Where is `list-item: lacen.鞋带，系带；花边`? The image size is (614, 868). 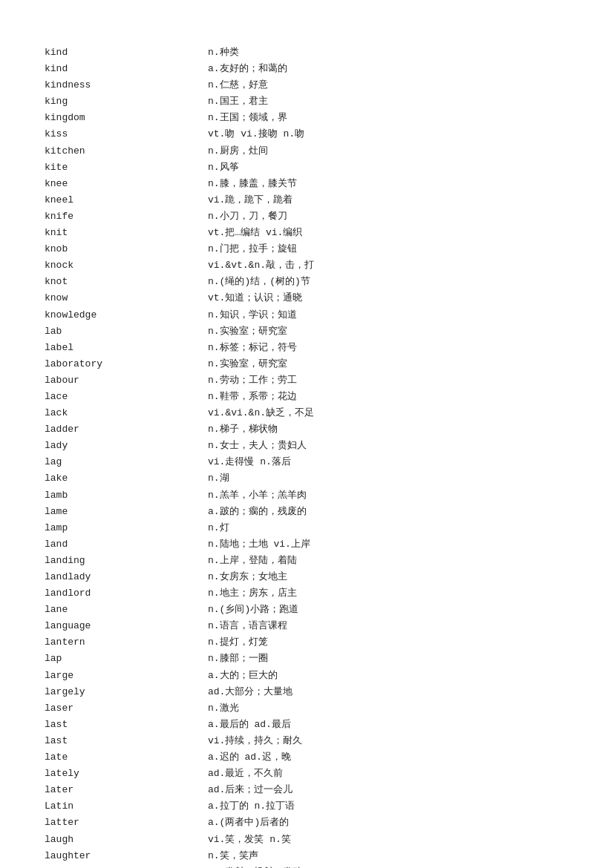
list-item: lacen.鞋带，系带；花边 is located at coordinates (307, 397).